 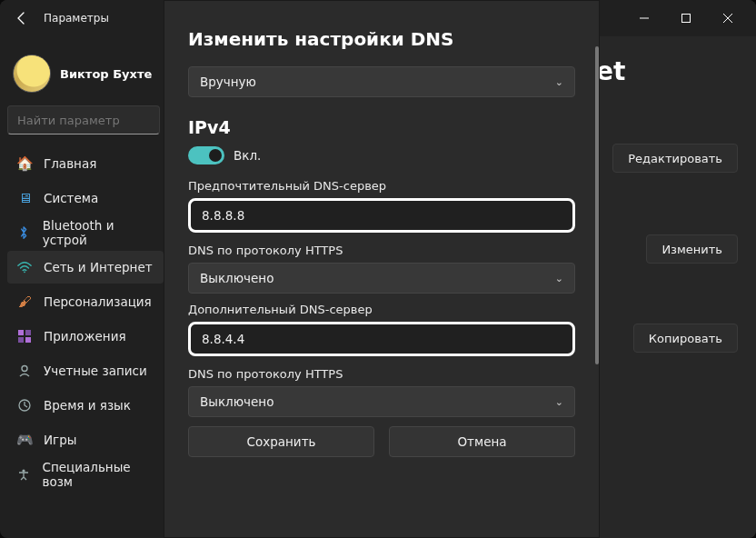 What do you see at coordinates (382, 402) in the screenshot?
I see `doh-alternate-select: Выключено ⌄` at bounding box center [382, 402].